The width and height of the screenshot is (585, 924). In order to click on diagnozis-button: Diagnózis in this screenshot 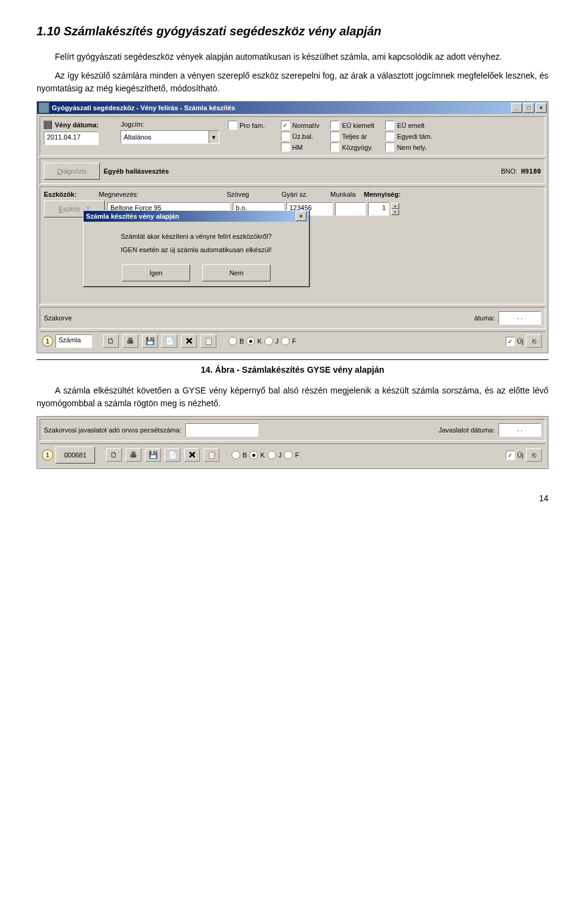, I will do `click(72, 171)`.